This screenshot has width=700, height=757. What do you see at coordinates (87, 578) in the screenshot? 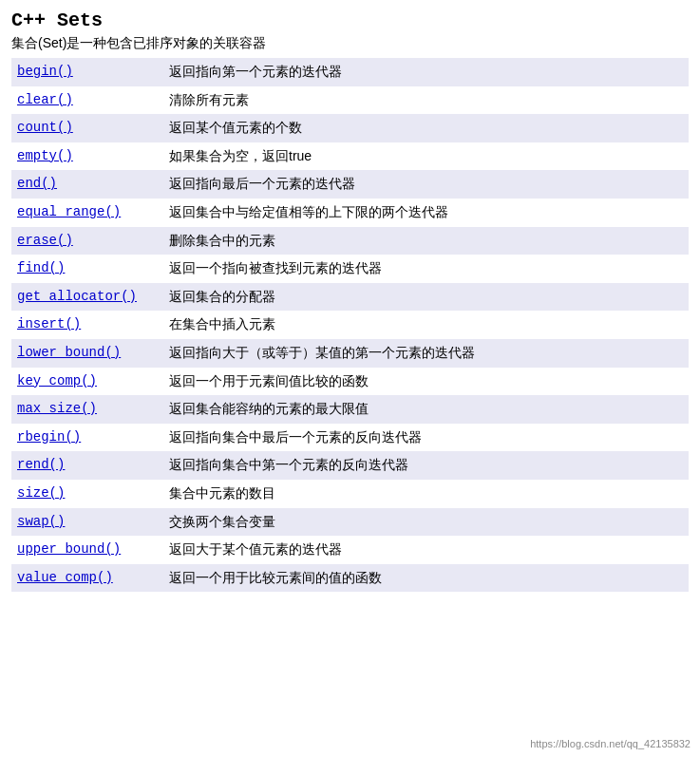
I see `method-name: value_comp()` at bounding box center [87, 578].